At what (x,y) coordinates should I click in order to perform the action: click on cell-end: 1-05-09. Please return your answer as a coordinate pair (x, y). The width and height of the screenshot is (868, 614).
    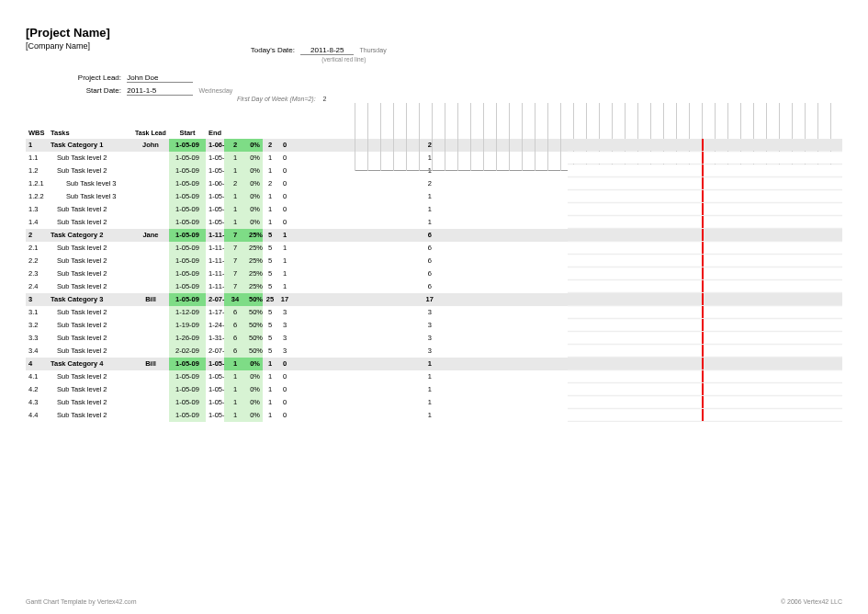
    Looking at the image, I should click on (215, 377).